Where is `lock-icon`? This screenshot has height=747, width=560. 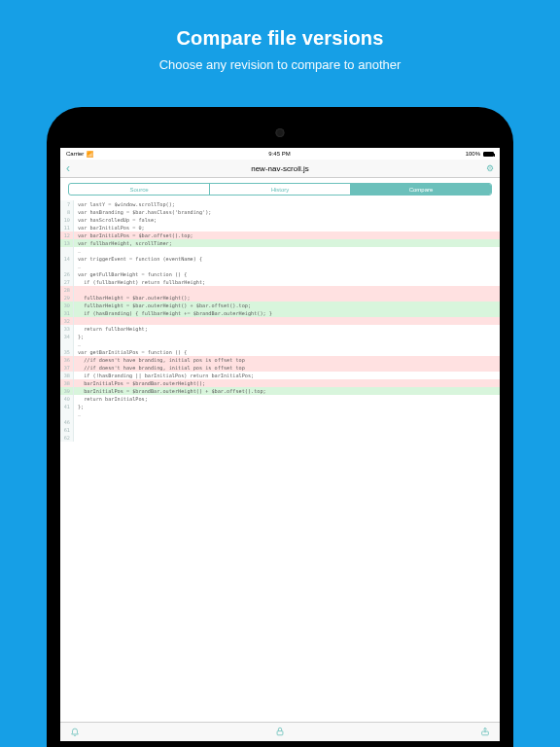
lock-icon is located at coordinates (280, 732).